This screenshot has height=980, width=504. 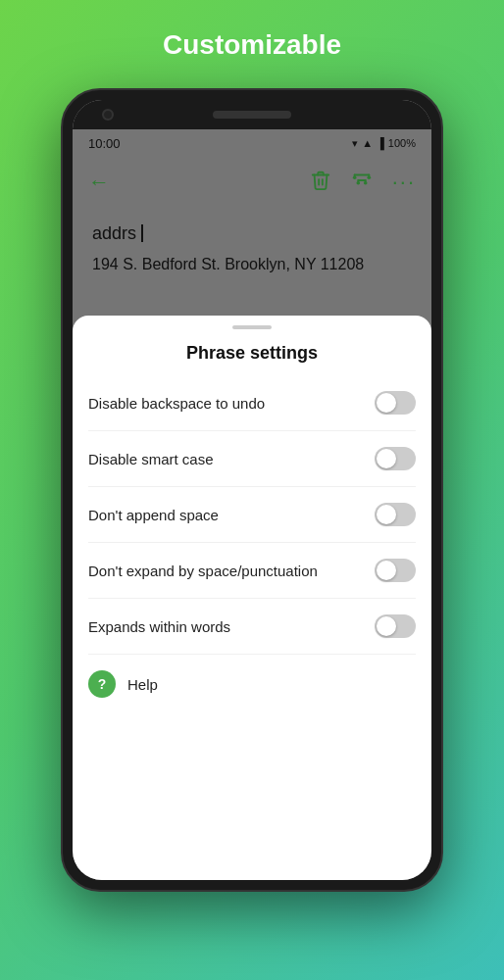 What do you see at coordinates (252, 115) in the screenshot?
I see `notch-area` at bounding box center [252, 115].